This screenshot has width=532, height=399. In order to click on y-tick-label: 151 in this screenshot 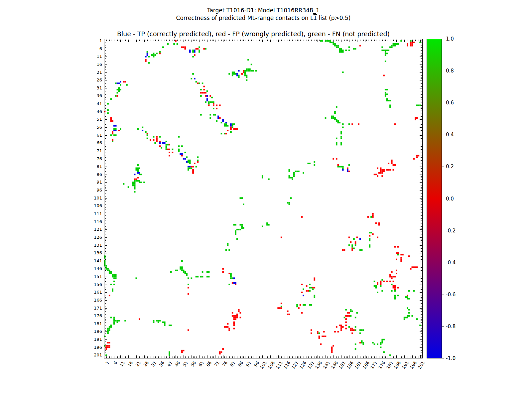, I will do `click(95, 277)`.